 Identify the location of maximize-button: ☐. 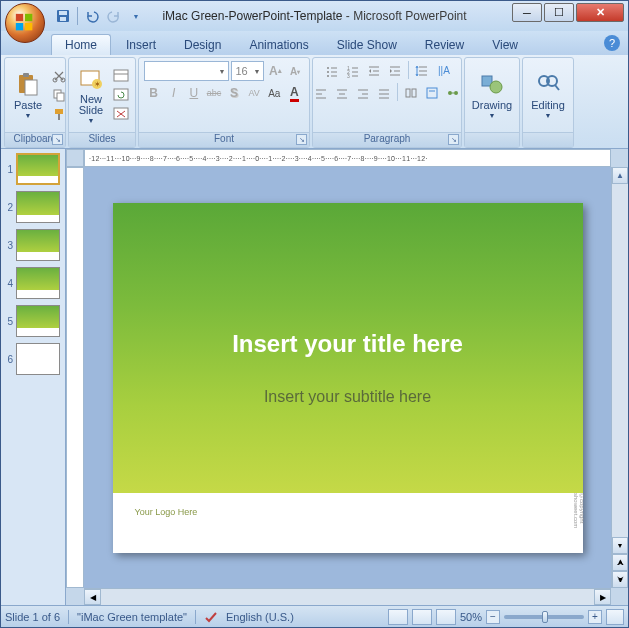
(559, 12).